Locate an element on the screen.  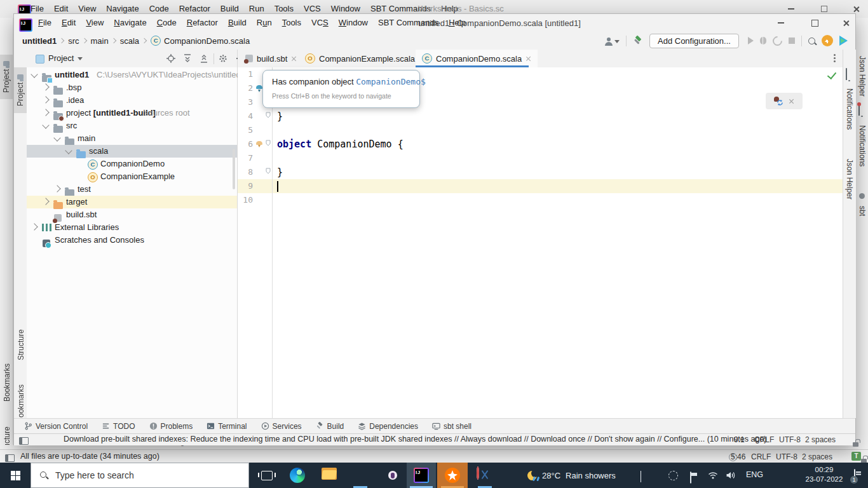
tree-item-companiondemo: C CompanionDemo is located at coordinates (132, 164).